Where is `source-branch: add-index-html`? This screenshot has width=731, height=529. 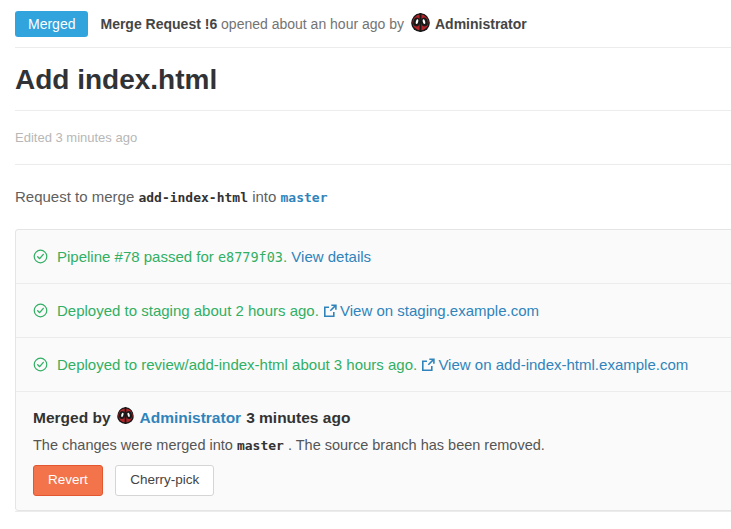 source-branch: add-index-html is located at coordinates (193, 198).